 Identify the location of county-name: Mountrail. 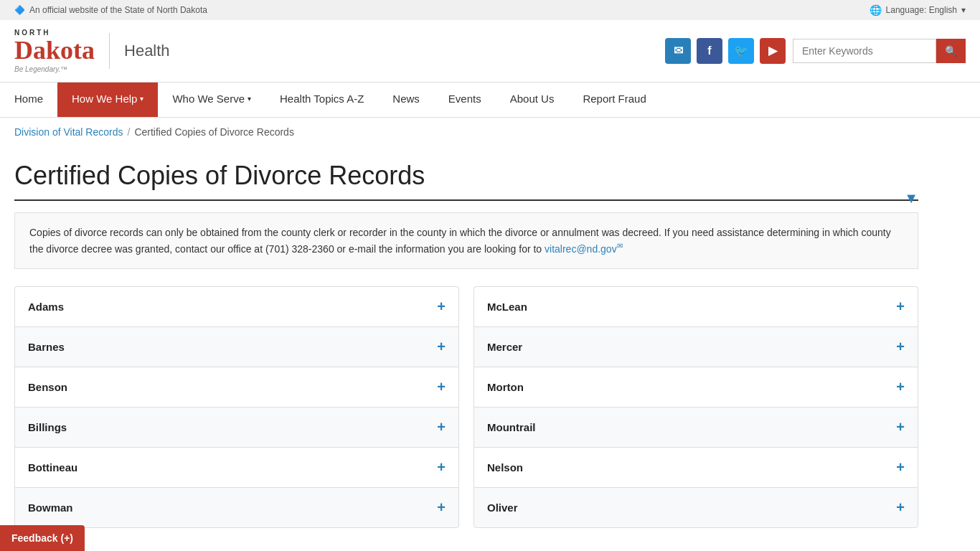
(512, 428).